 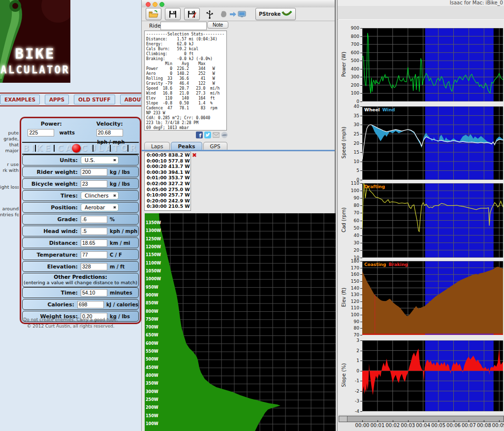 I want to click on velocity-field-group: Velocity: kph / mph, so click(x=110, y=131).